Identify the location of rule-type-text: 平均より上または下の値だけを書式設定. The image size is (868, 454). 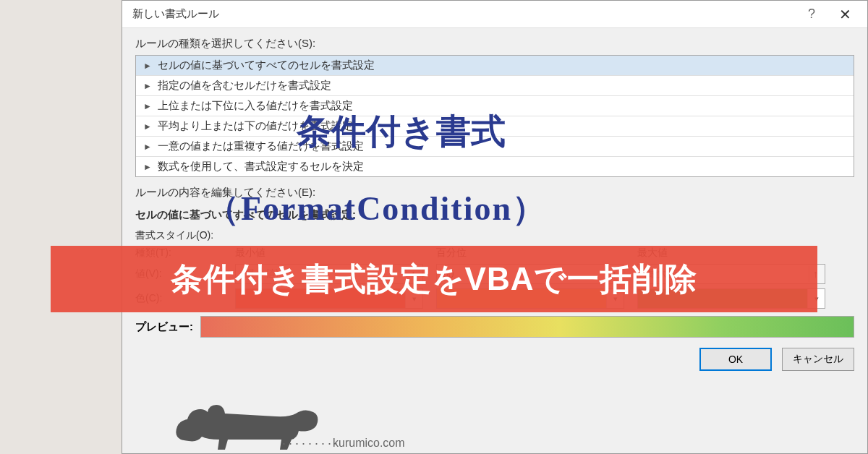
(255, 126).